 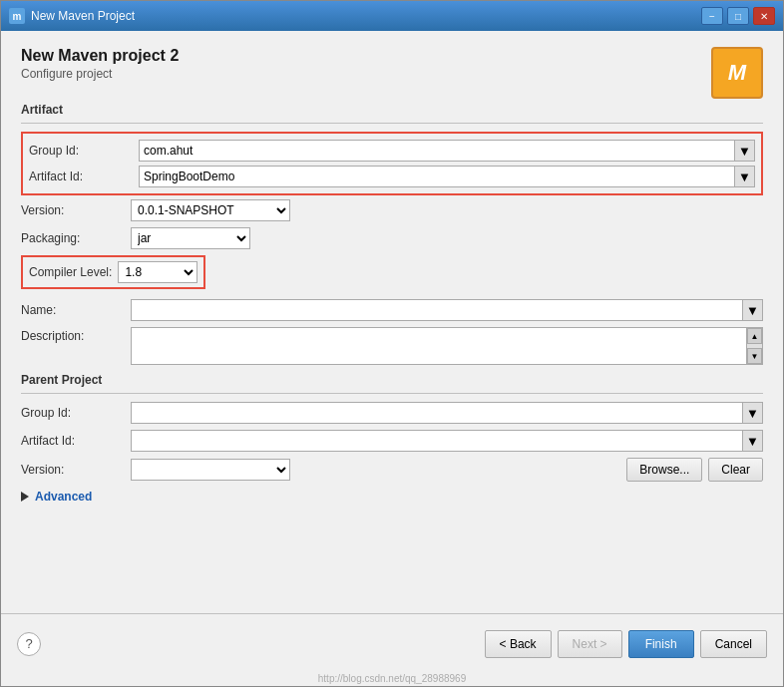 What do you see at coordinates (744, 151) in the screenshot?
I see `group-id-dropdown-arrow: ▼` at bounding box center [744, 151].